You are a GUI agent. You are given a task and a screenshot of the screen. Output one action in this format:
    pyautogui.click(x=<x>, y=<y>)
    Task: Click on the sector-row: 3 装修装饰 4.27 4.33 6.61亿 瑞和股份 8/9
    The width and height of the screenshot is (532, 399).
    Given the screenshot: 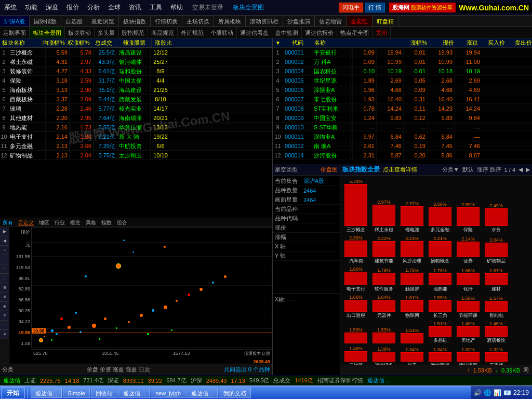 What is the action you would take?
    pyautogui.click(x=136, y=71)
    